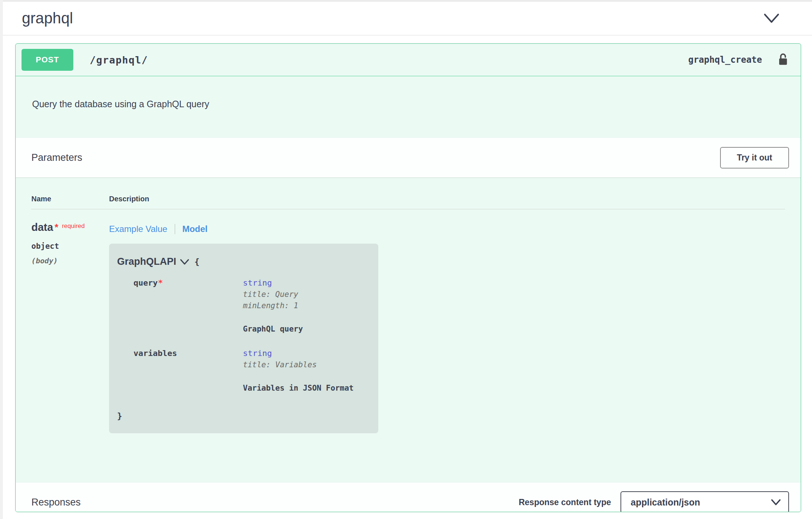  I want to click on model-properties: query* string title: Query minLength: 1 …, so click(250, 336).